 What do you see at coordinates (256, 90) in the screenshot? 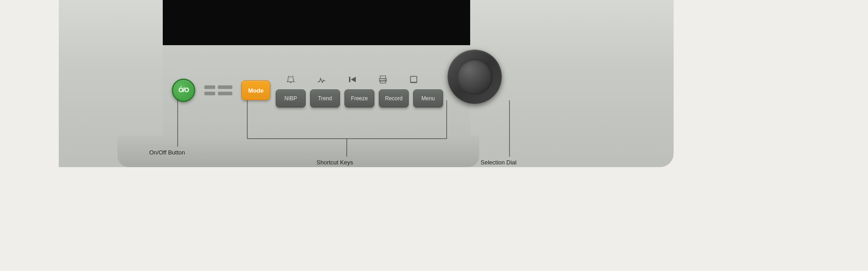
I see `mode-button-label: Mode` at bounding box center [256, 90].